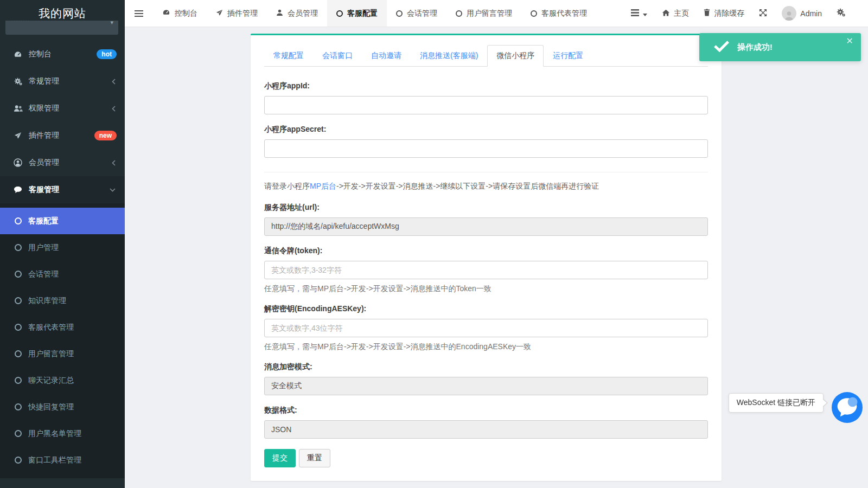 This screenshot has height=488, width=868. Describe the element at coordinates (106, 54) in the screenshot. I see `hot-badge: hot` at that location.